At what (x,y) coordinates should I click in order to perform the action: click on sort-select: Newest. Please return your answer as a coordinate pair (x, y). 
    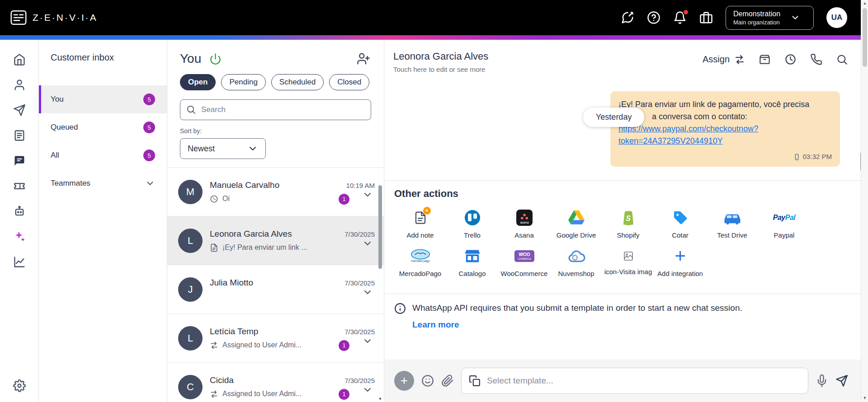
    Looking at the image, I should click on (223, 149).